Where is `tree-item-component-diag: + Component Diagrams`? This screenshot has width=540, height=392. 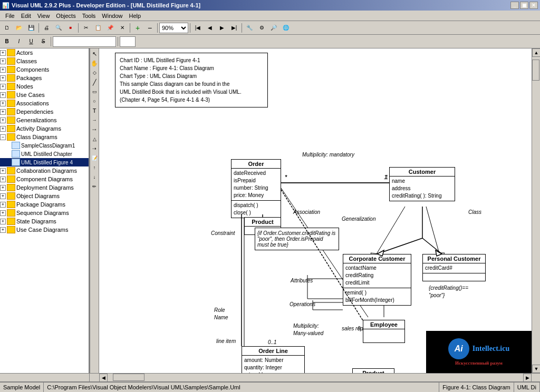 tree-item-component-diag: + Component Diagrams is located at coordinates (44, 179).